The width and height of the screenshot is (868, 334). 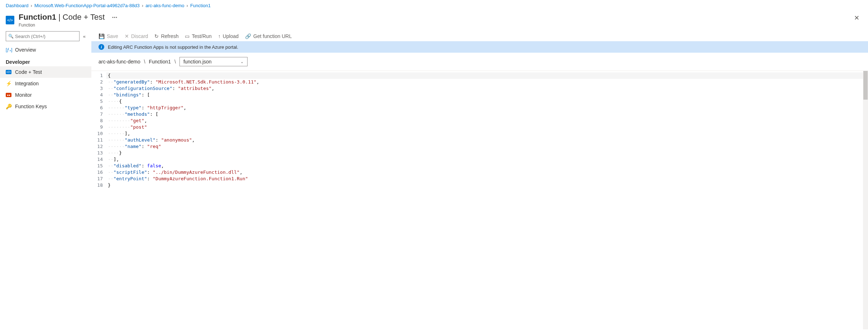 What do you see at coordinates (112, 36) in the screenshot?
I see `button-label: Save` at bounding box center [112, 36].